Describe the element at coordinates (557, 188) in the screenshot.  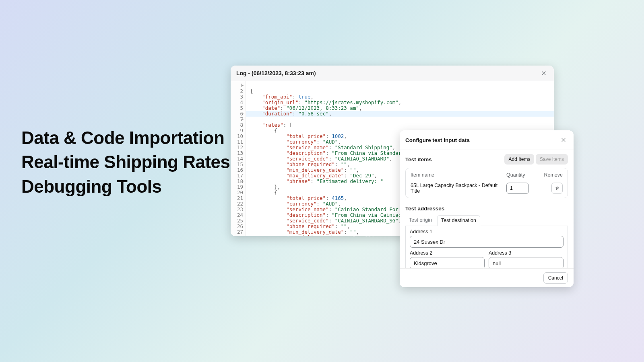
I see `trash-icon` at that location.